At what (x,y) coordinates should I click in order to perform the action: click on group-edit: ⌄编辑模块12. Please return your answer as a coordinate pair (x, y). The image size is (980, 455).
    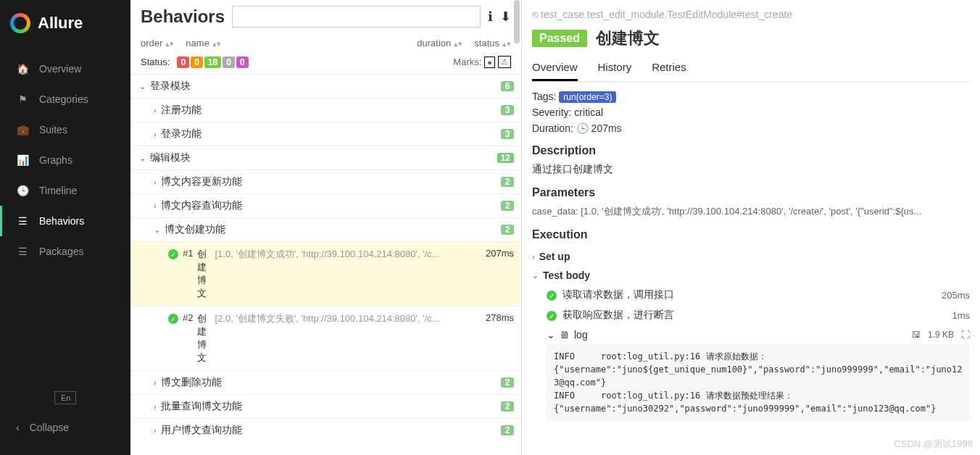
    Looking at the image, I should click on (326, 158).